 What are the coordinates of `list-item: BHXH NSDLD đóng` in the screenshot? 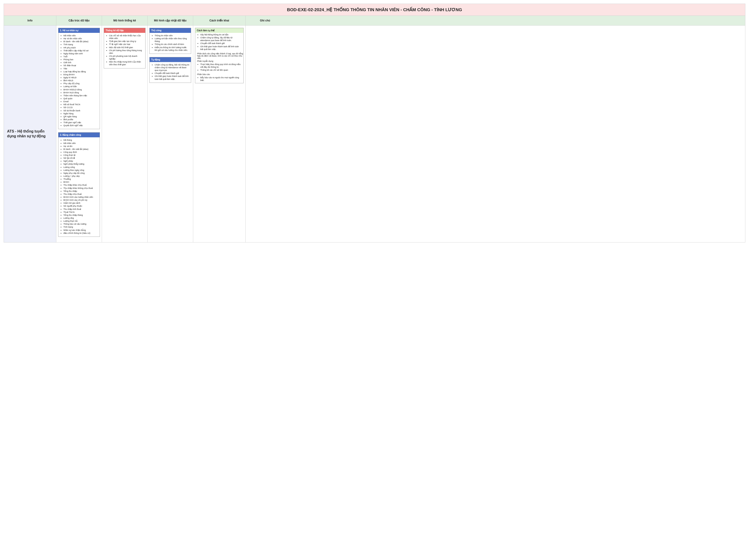 It's located at (81, 90).